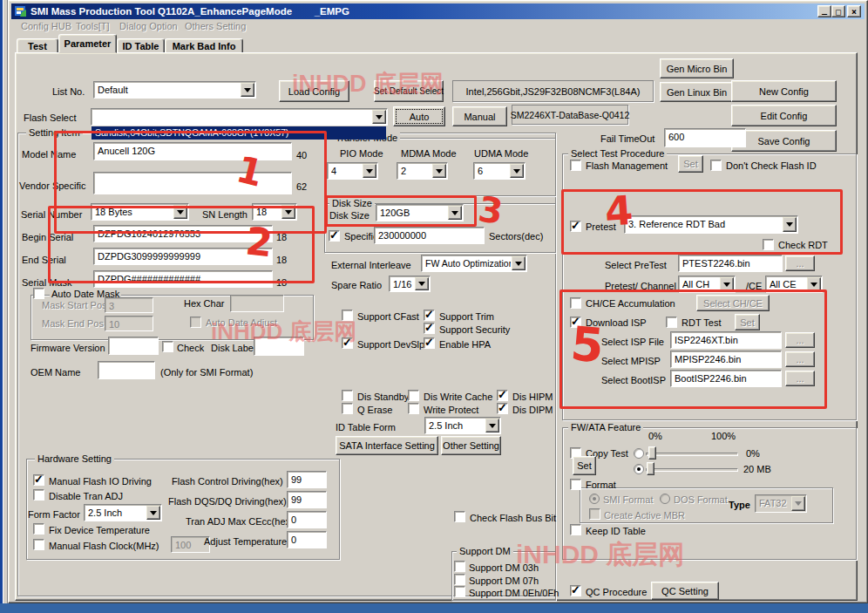 This screenshot has height=613, width=868. What do you see at coordinates (437, 11) in the screenshot?
I see `title-bar: SMI Mass Production Tool Q1102A_EnhanceP…` at bounding box center [437, 11].